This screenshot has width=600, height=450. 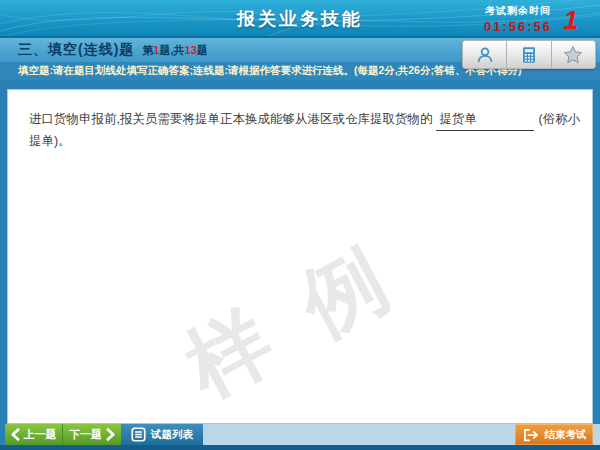 I want to click on footer-bar: 上一题 下一题 试题列表 结束考试, so click(x=300, y=434).